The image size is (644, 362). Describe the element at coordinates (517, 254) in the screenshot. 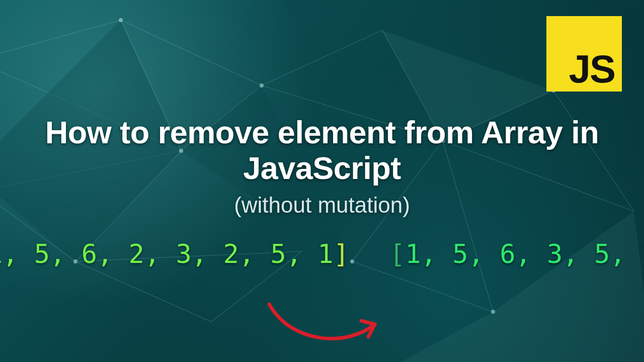

I see `array-output: [1, 5, 6, 3, 5, 1]` at that location.